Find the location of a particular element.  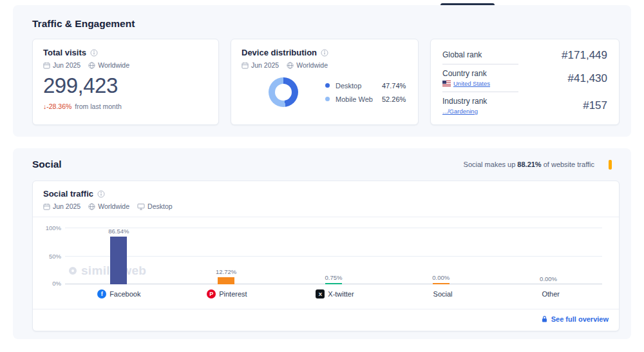

category-social: Social is located at coordinates (443, 294).